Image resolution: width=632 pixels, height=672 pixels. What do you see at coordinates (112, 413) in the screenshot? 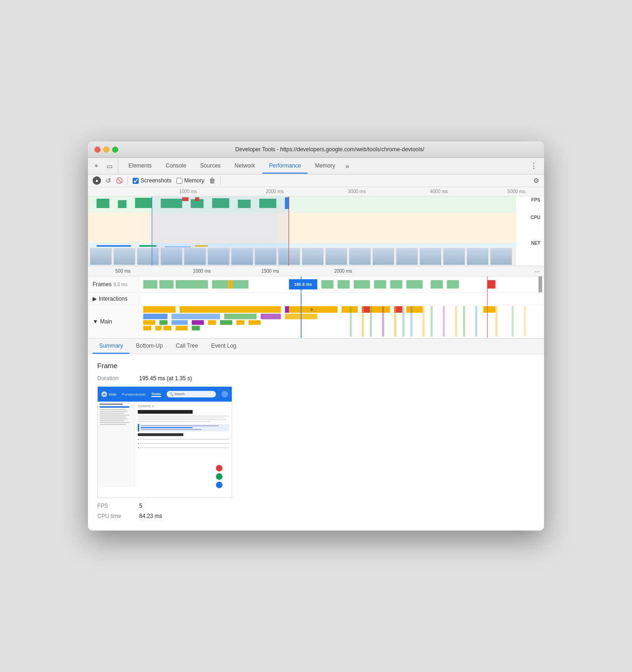
I see `preview-sidebar-item3` at bounding box center [112, 413].